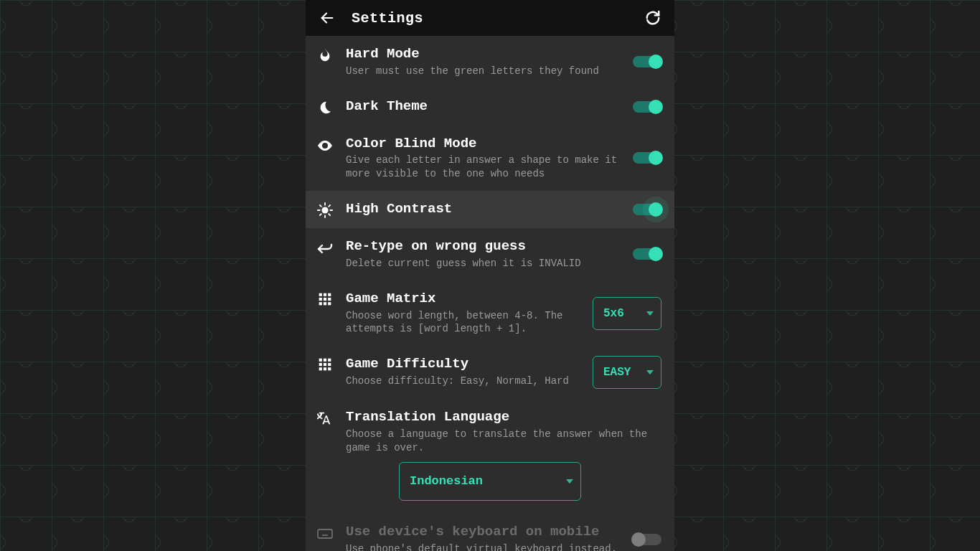 The height and width of the screenshot is (551, 980). Describe the element at coordinates (490, 481) in the screenshot. I see `select-language: Indonesian` at that location.